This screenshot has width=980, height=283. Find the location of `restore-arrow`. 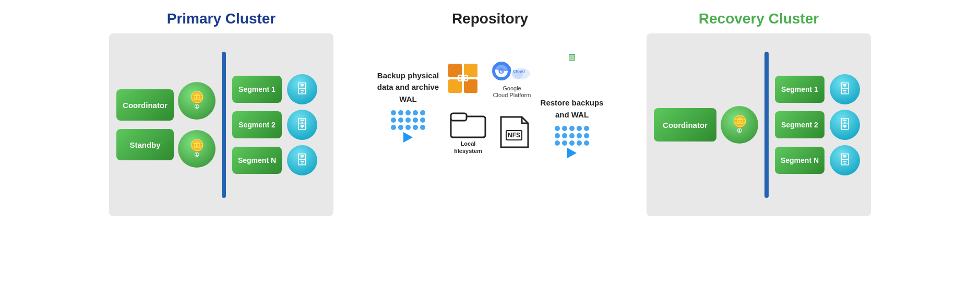

restore-arrow is located at coordinates (572, 142).